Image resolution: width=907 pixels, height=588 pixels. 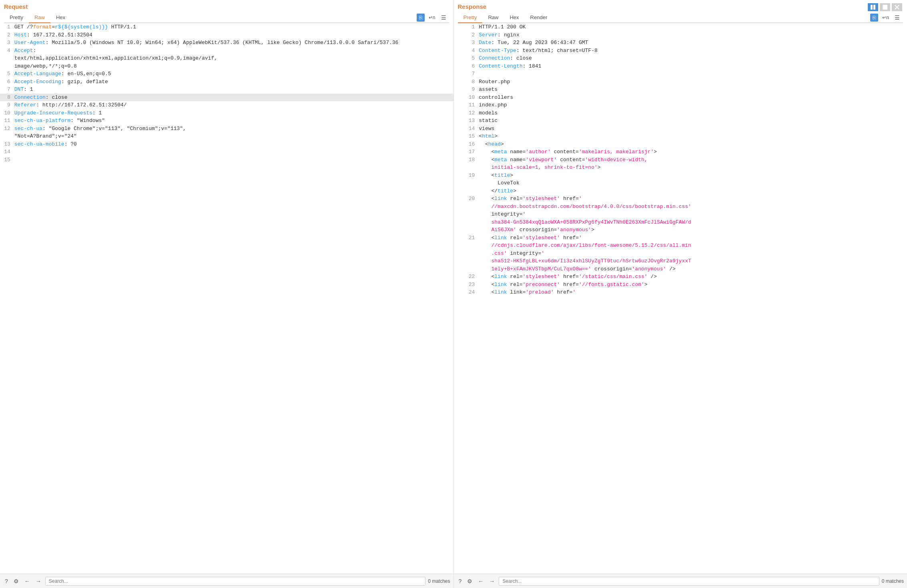 What do you see at coordinates (885, 7) in the screenshot?
I see `top-bar` at bounding box center [885, 7].